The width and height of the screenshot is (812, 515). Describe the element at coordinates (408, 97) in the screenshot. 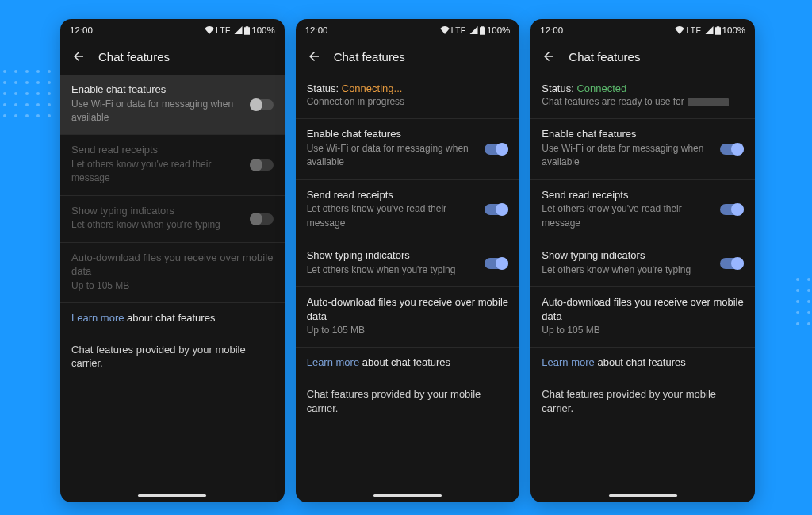

I see `status-row: Status: Connecting... Connection in prog…` at that location.